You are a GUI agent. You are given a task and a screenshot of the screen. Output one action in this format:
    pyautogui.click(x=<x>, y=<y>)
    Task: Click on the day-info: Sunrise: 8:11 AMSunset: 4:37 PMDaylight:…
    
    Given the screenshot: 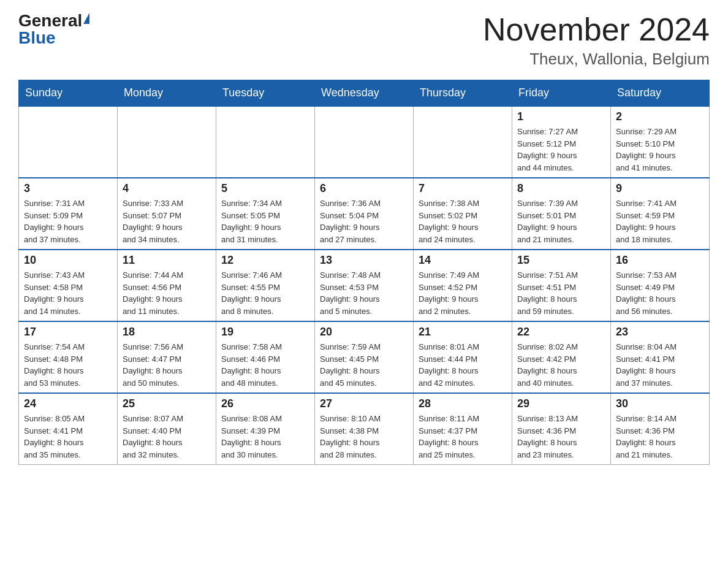 What is the action you would take?
    pyautogui.click(x=463, y=437)
    